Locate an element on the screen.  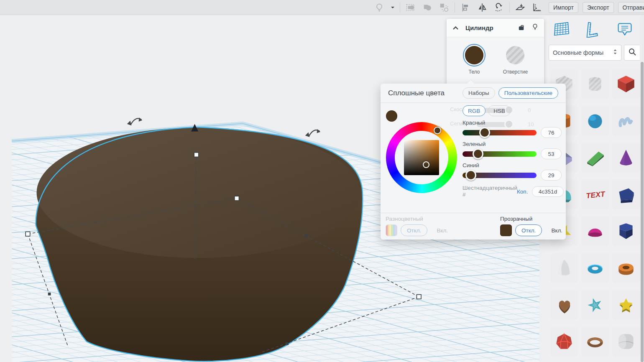
shape-tile-torus is located at coordinates (595, 268).